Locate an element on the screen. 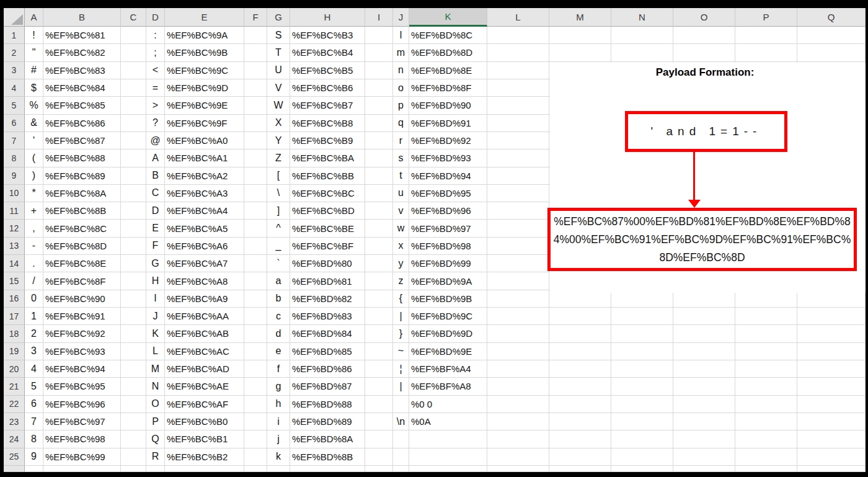 The image size is (868, 477). cell-H12: %EF%BC%BE is located at coordinates (327, 228).